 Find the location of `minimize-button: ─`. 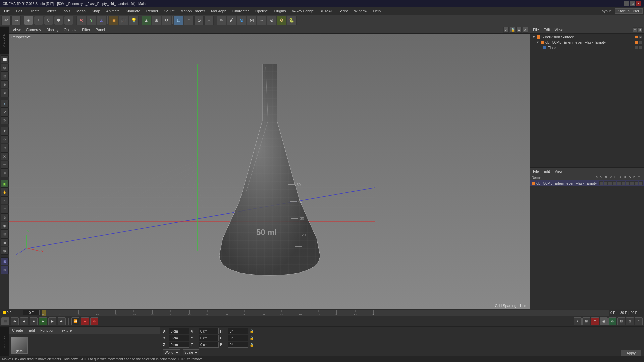

minimize-button: ─ is located at coordinates (627, 4).